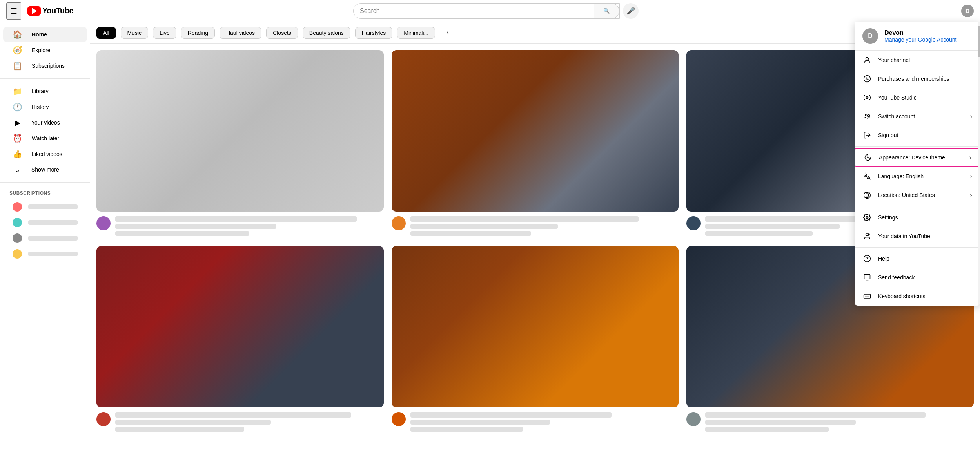 This screenshot has width=980, height=456. I want to click on youtube-wordmark: YouTube, so click(58, 11).